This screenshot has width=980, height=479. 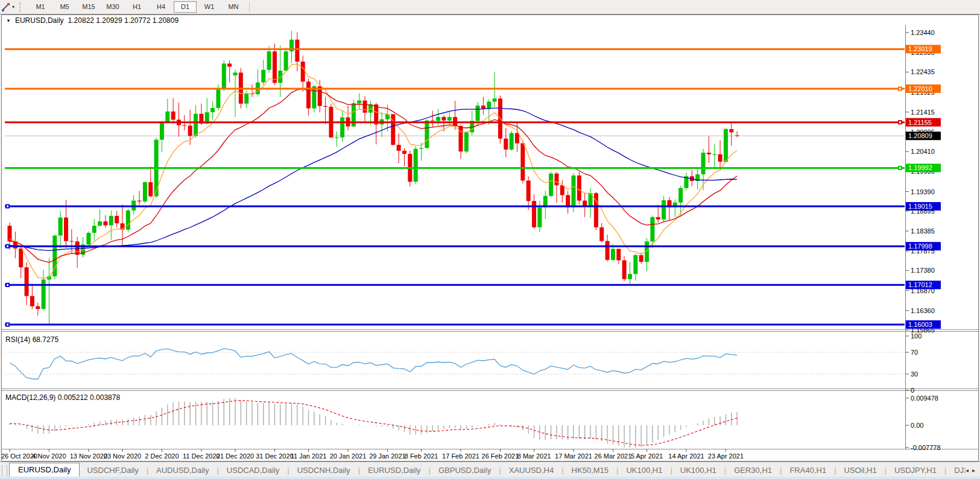 What do you see at coordinates (137, 7) in the screenshot?
I see `timeframe-toolbar: M1M5M15M30H1H4D1W1MN` at bounding box center [137, 7].